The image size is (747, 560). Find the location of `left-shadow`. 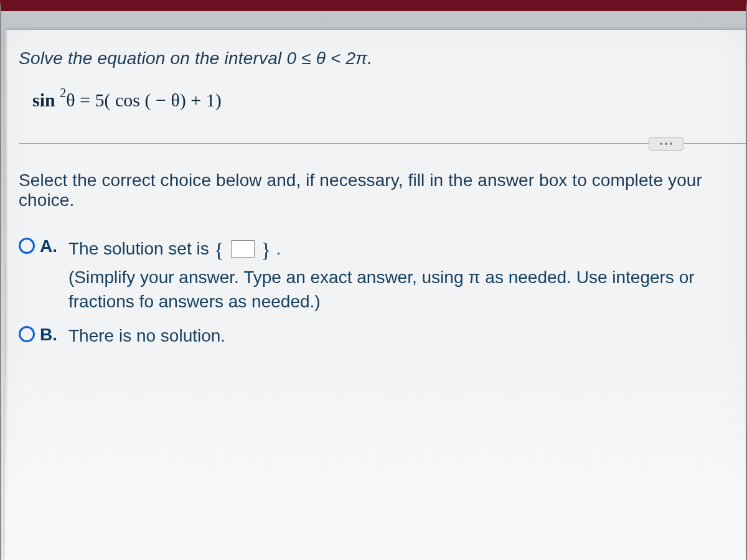

left-shadow is located at coordinates (6, 295).